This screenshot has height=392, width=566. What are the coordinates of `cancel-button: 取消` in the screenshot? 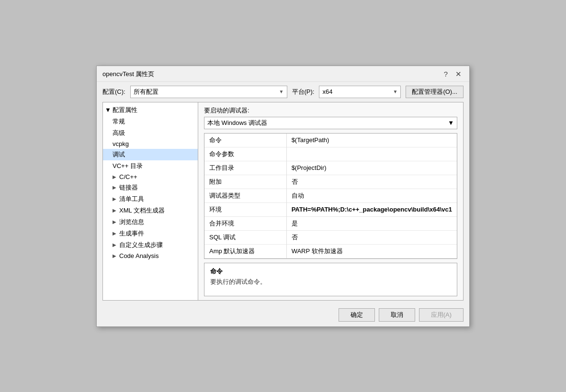 It's located at (397, 315).